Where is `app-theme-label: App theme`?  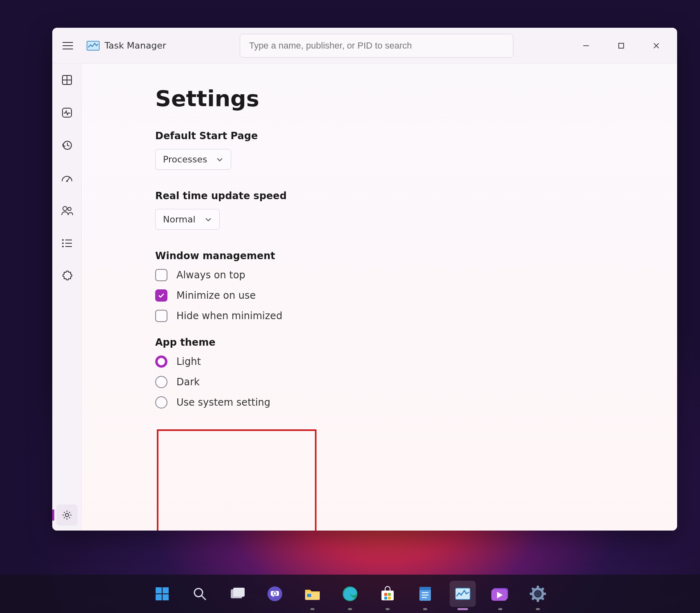
app-theme-label: App theme is located at coordinates (416, 342).